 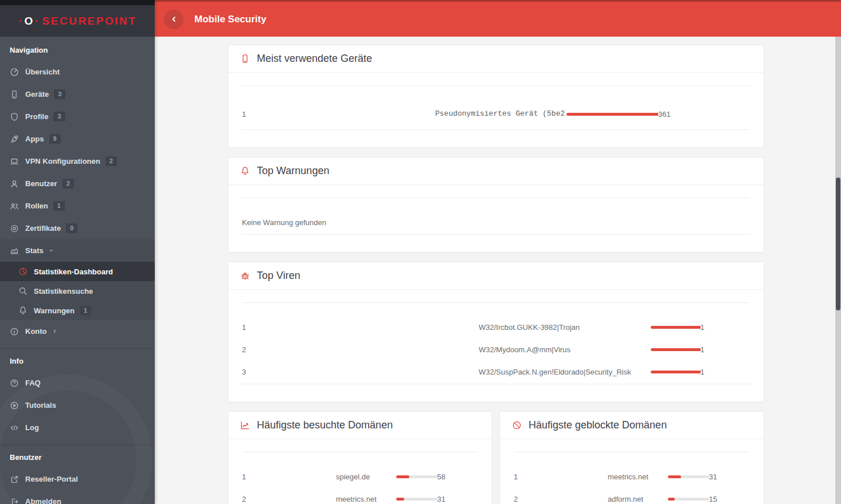 I want to click on question-circle-icon, so click(x=14, y=383).